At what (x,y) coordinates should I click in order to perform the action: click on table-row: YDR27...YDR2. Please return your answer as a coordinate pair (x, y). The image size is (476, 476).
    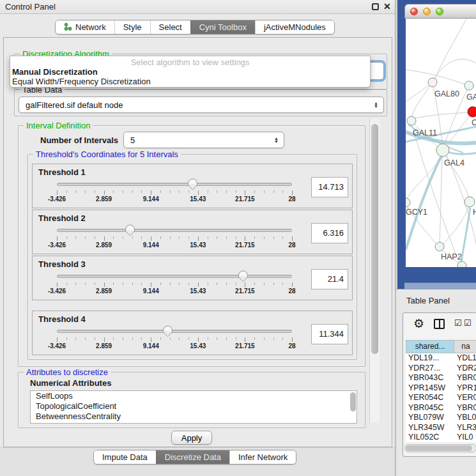
    Looking at the image, I should click on (441, 369).